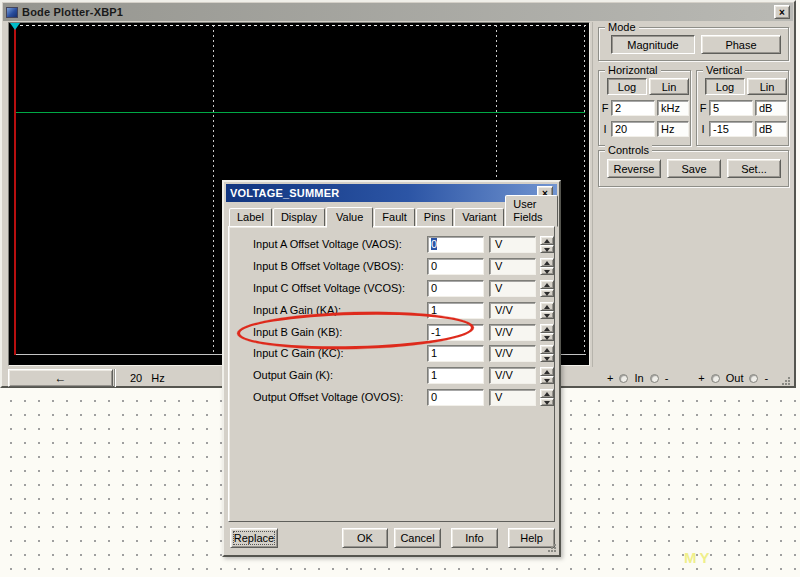 The width and height of the screenshot is (800, 577). Describe the element at coordinates (716, 378) in the screenshot. I see `out-plus-terminal-icon` at that location.